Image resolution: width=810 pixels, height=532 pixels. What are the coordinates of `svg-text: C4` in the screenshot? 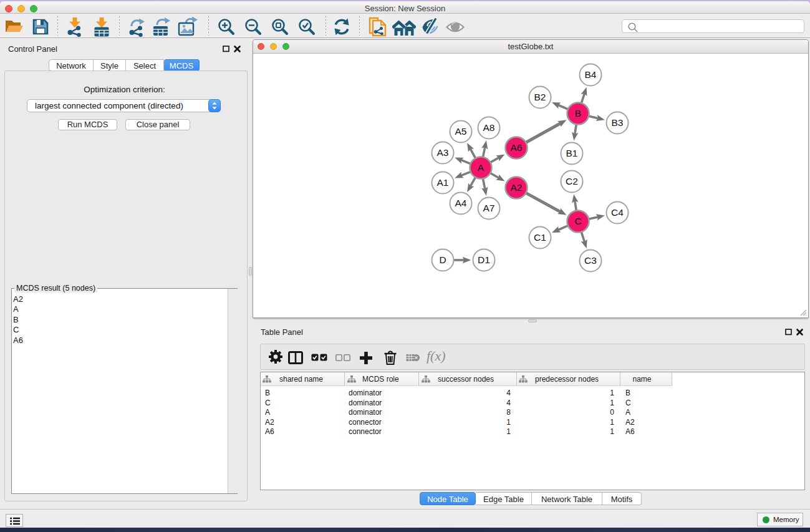 It's located at (617, 212).